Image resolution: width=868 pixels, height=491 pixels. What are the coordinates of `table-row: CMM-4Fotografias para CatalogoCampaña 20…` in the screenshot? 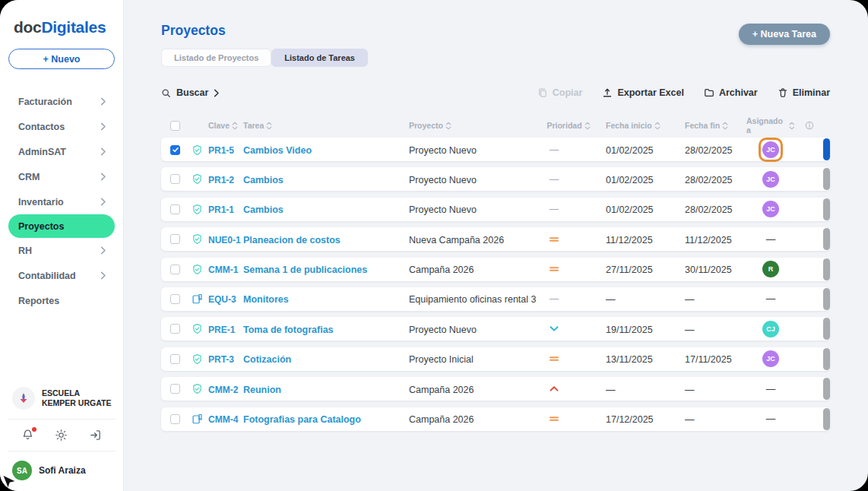 It's located at (496, 420).